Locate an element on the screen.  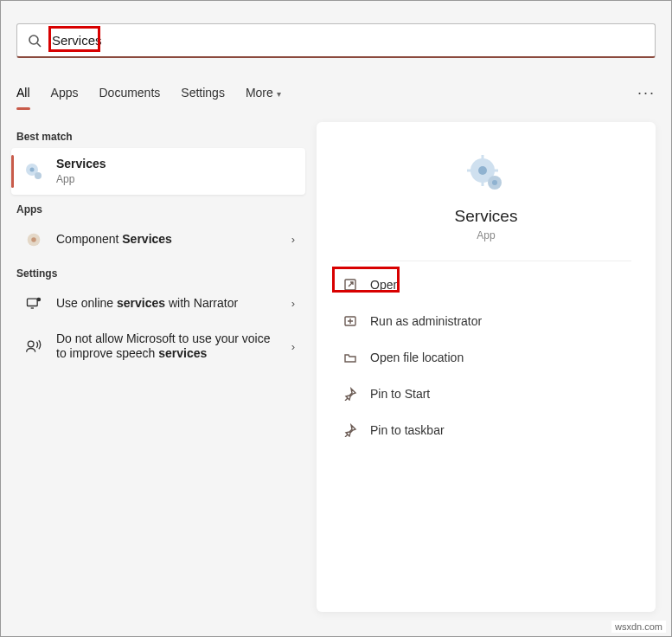
tab-settings: Settings is located at coordinates (202, 93).